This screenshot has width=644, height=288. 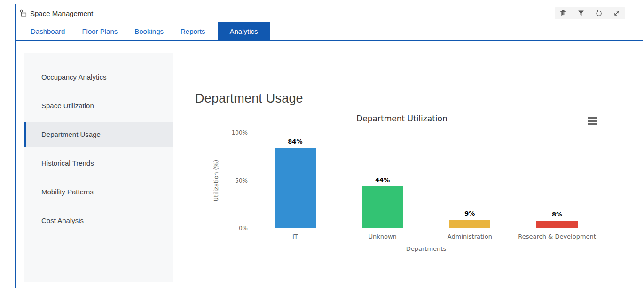 I want to click on tab-reports: Reports, so click(x=193, y=31).